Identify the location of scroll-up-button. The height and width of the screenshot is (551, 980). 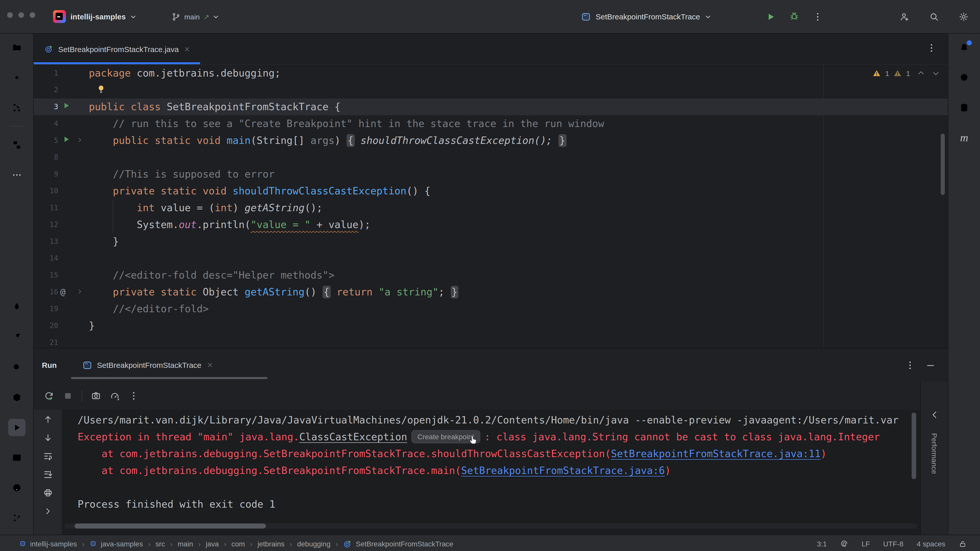
(48, 419).